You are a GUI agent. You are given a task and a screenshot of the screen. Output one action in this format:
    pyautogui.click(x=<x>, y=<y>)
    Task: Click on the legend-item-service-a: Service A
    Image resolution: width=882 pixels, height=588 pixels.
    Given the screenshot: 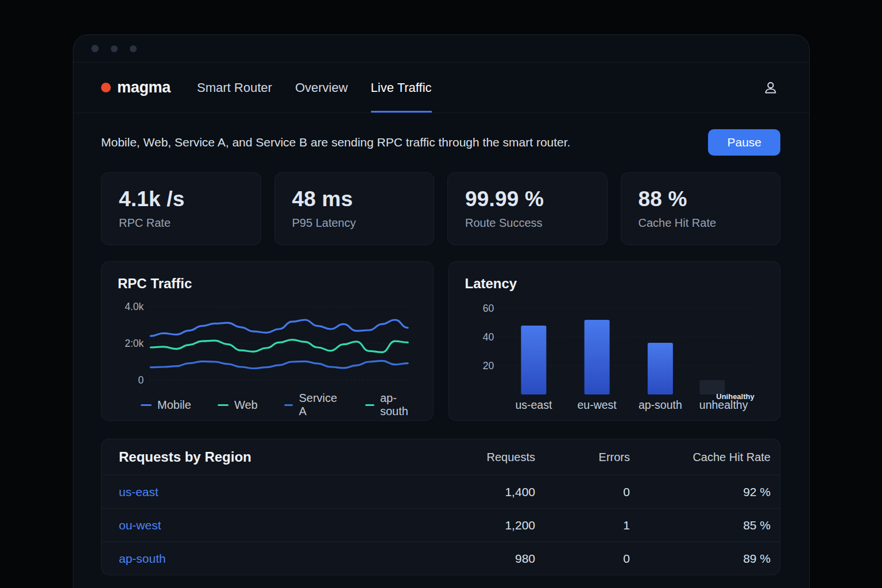 What is the action you would take?
    pyautogui.click(x=312, y=405)
    